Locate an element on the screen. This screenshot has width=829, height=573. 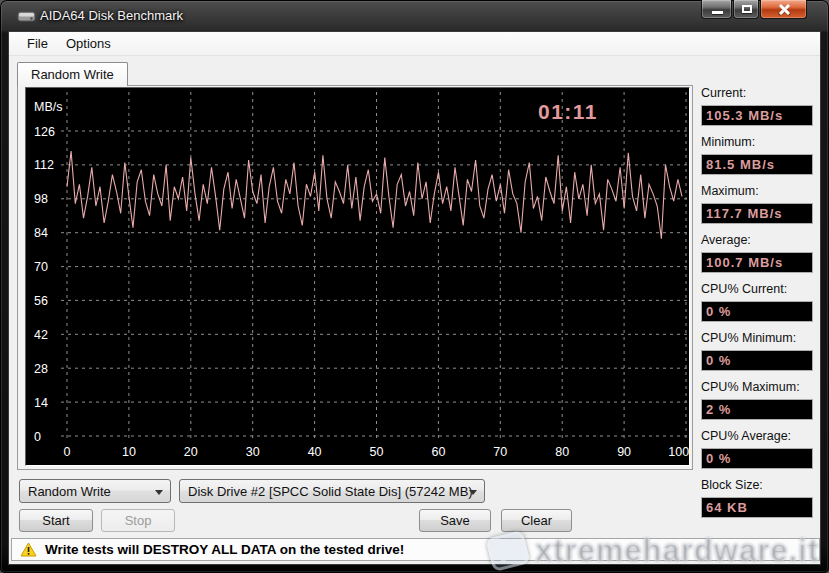
clear-button: Clear is located at coordinates (536, 520).